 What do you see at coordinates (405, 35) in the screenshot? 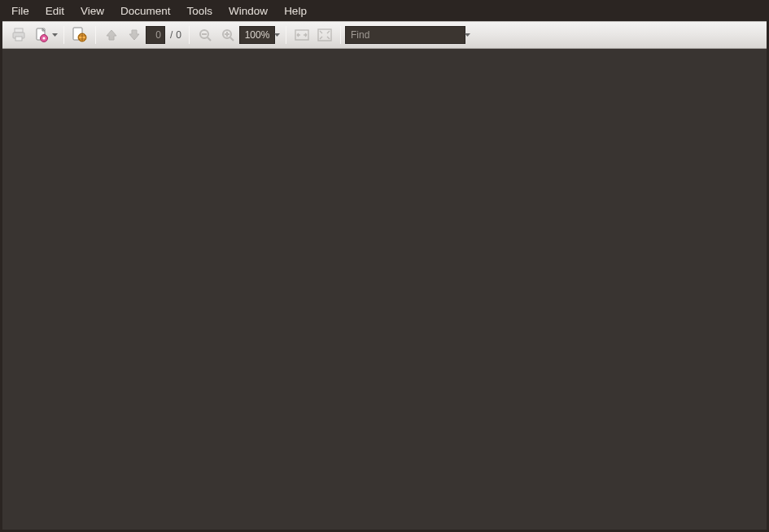
I see `find-input` at bounding box center [405, 35].